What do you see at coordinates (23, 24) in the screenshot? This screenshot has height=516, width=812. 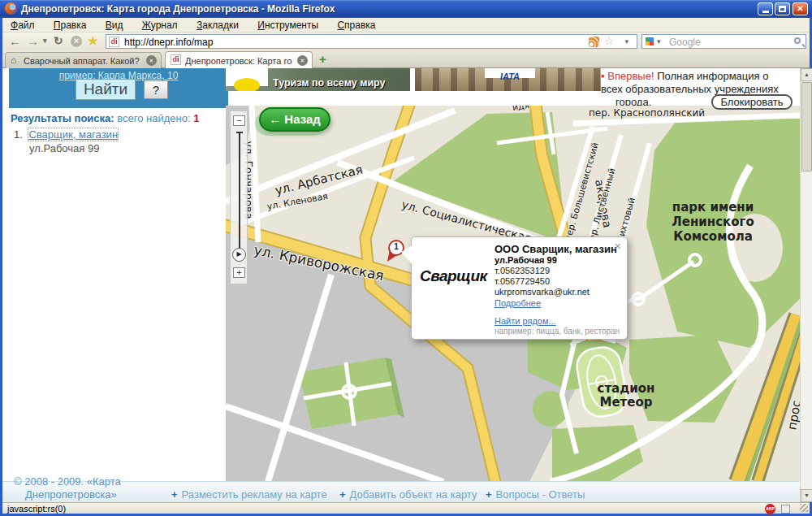 I see `menu-file: Файл` at bounding box center [23, 24].